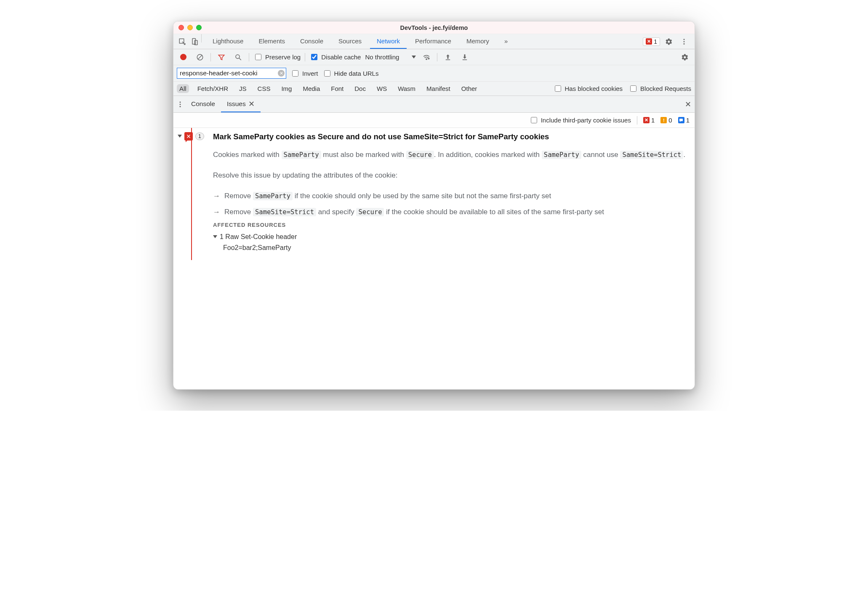 Image resolution: width=868 pixels, height=611 pixels. Describe the element at coordinates (241, 104) in the screenshot. I see `drawer-tab-issues: Issues ✕` at that location.